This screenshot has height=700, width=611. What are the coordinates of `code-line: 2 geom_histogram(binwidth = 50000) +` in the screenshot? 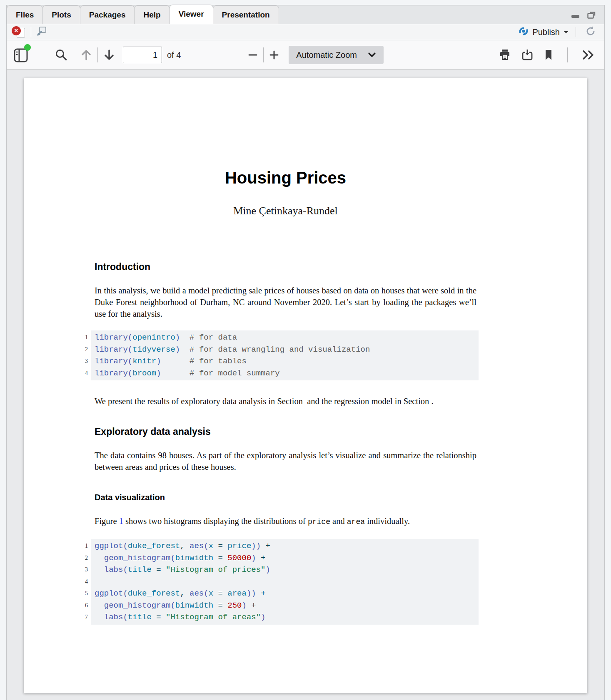 It's located at (287, 559).